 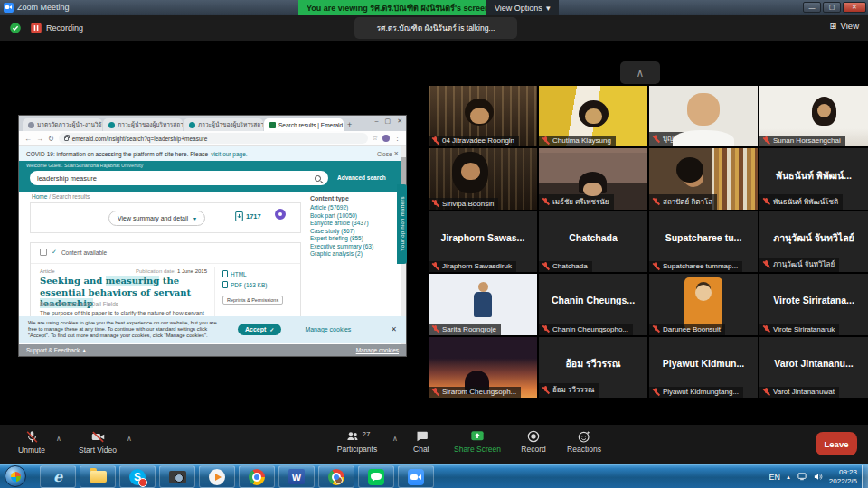 I want to click on network-icon, so click(x=802, y=477).